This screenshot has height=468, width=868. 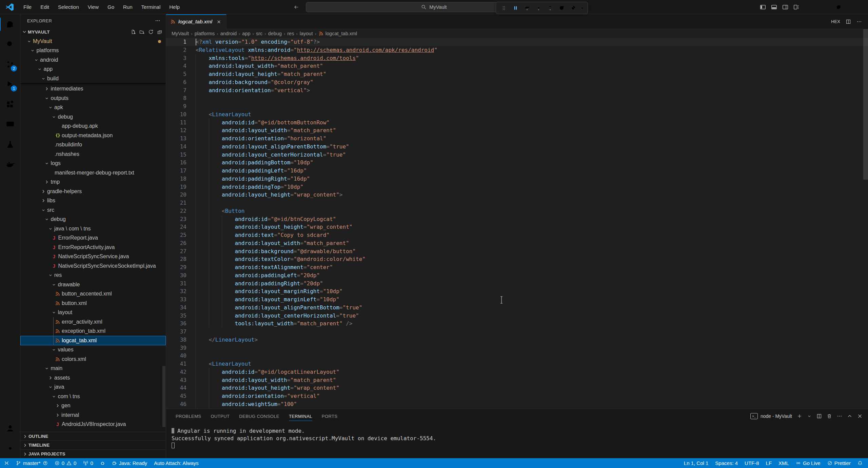 What do you see at coordinates (93, 164) in the screenshot?
I see `tree-item-logs: logs` at bounding box center [93, 164].